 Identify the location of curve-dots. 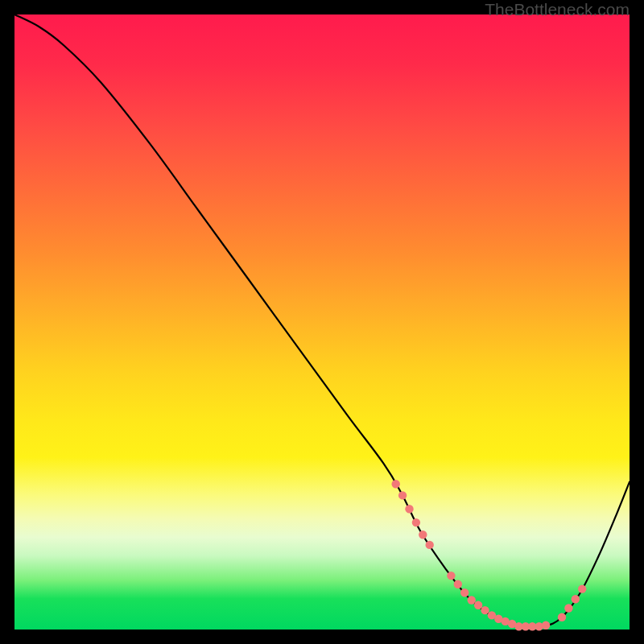
(489, 555).